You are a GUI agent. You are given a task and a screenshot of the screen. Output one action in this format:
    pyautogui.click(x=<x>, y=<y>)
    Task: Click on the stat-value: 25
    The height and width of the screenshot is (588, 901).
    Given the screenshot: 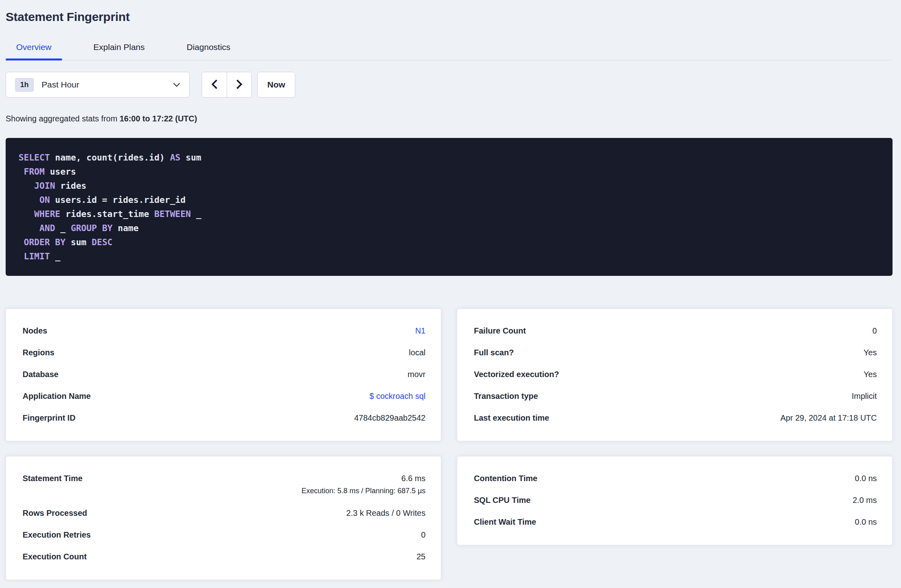 What is the action you would take?
    pyautogui.click(x=421, y=557)
    